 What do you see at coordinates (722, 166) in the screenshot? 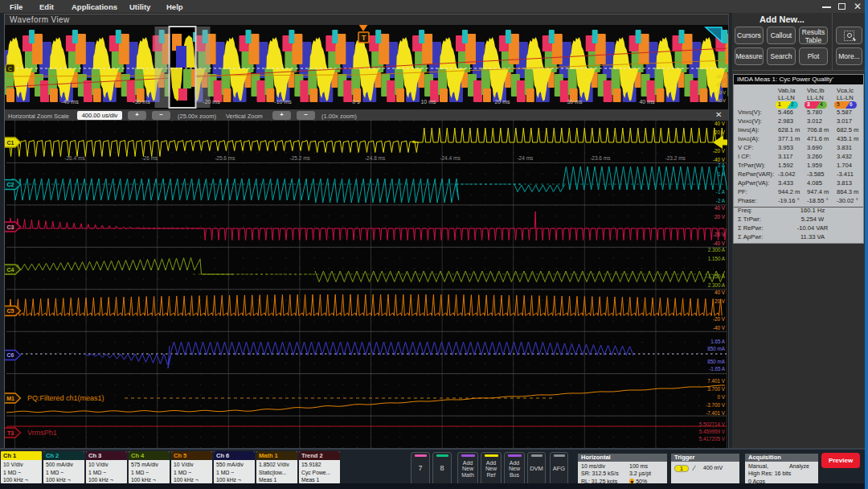
I see `svg-text: 2 A` at bounding box center [722, 166].